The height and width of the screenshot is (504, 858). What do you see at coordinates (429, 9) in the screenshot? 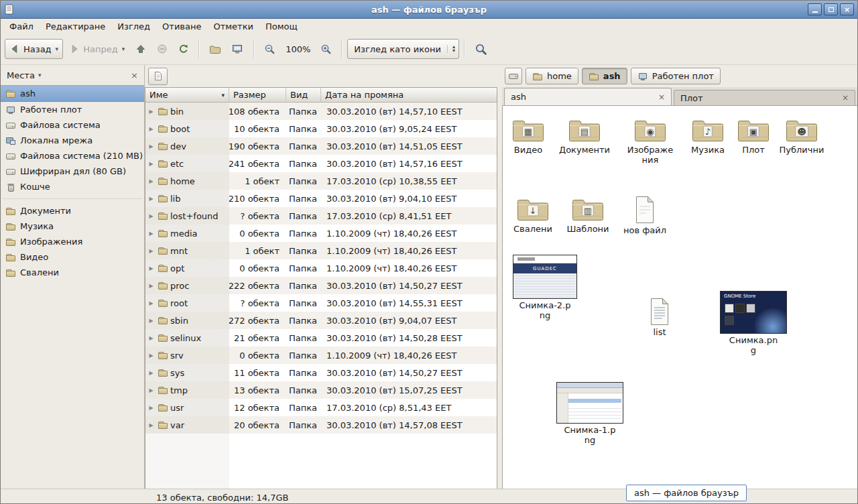
I see `titlebar: ash — файлов браузър ×` at bounding box center [429, 9].